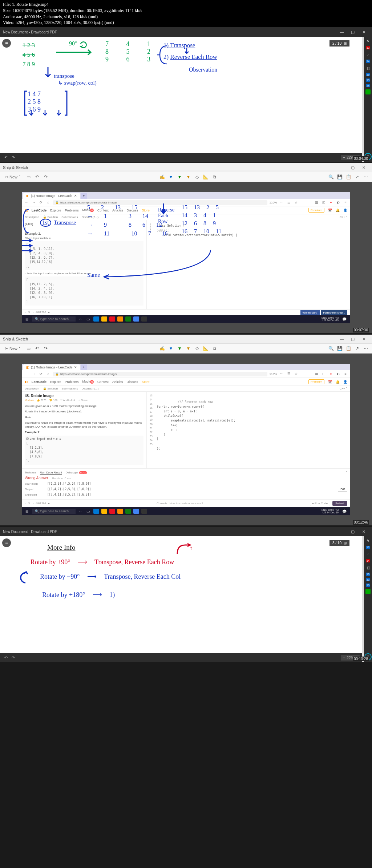  I want to click on leetcode-logo-text: LeetCode, so click(39, 382).